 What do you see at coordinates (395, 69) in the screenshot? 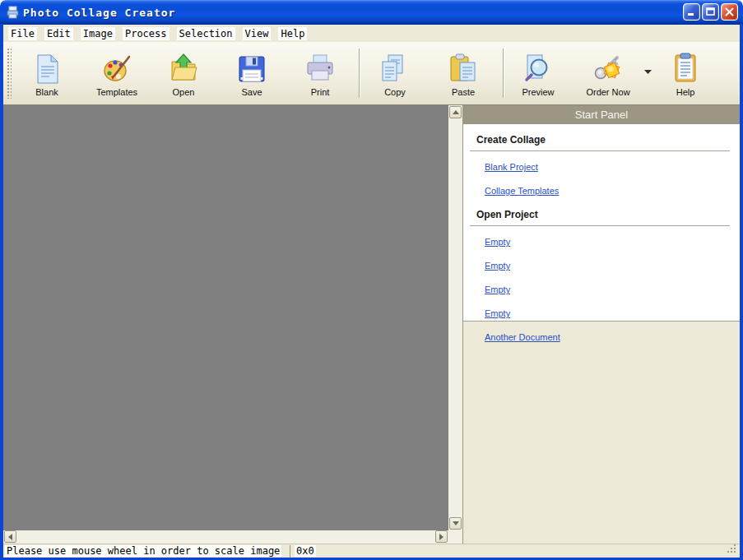
I see `copy-icon` at bounding box center [395, 69].